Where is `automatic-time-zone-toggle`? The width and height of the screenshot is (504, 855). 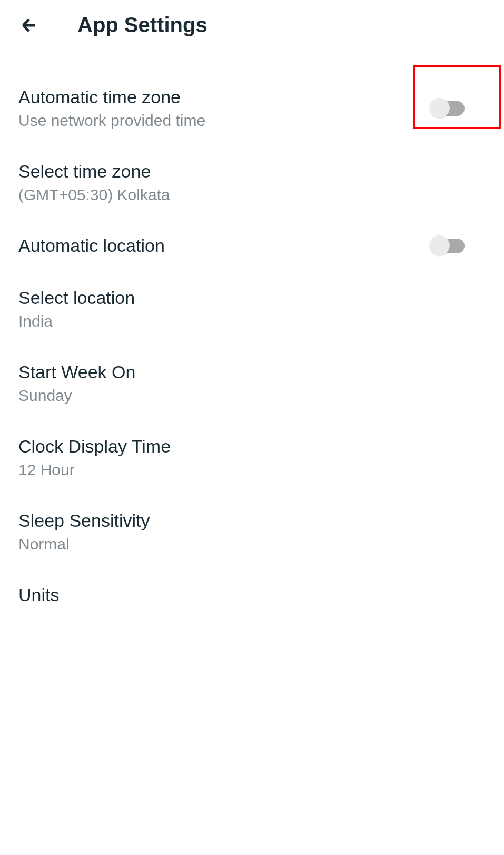
automatic-time-zone-toggle is located at coordinates (448, 109).